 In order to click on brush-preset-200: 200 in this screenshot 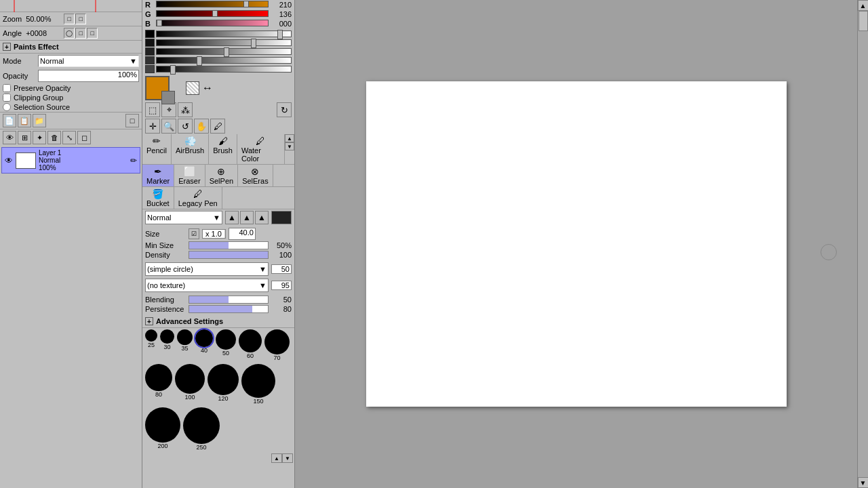, I will do `click(163, 429)`.